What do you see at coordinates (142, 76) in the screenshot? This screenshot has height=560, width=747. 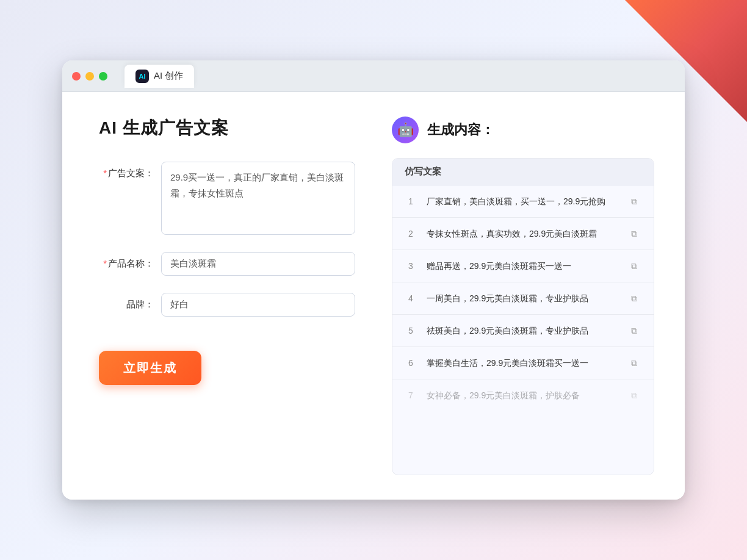 I see `tab-icon: AI` at bounding box center [142, 76].